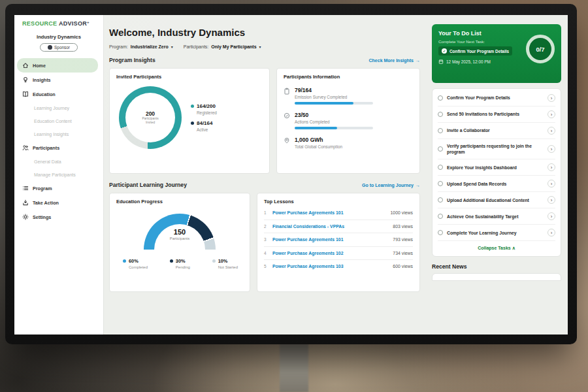  Describe the element at coordinates (497, 167) in the screenshot. I see `task-row: Explore Your Insights Dashboard ›` at that location.